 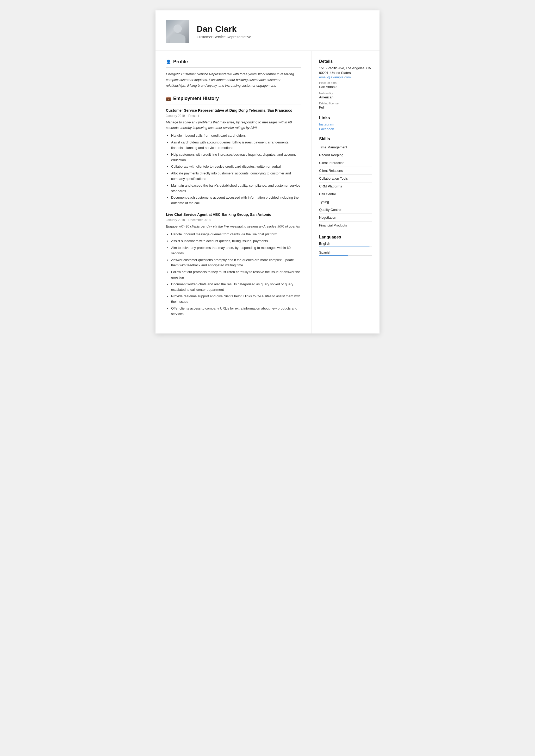 I want to click on skill-item: Financial Products, so click(x=346, y=225).